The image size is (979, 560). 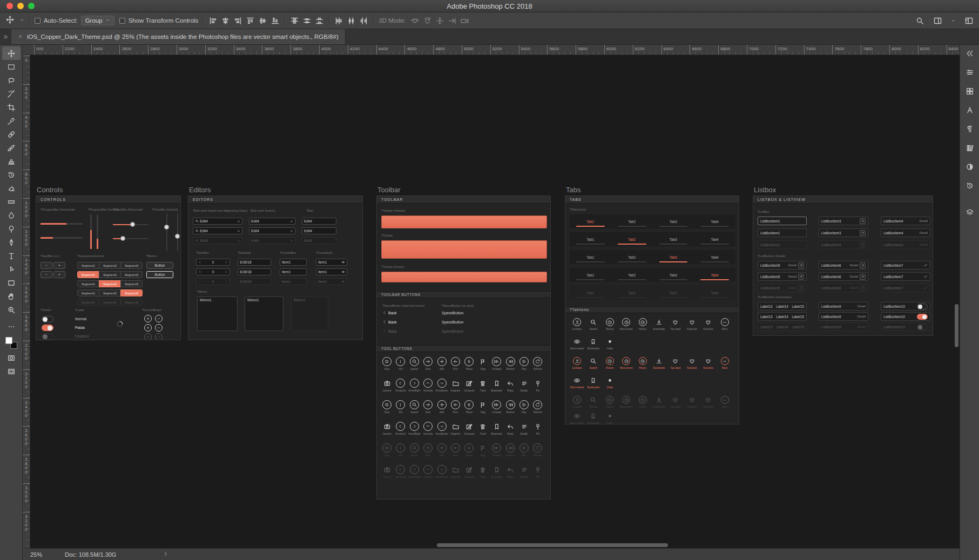 What do you see at coordinates (11, 188) in the screenshot?
I see `eraser-tool` at bounding box center [11, 188].